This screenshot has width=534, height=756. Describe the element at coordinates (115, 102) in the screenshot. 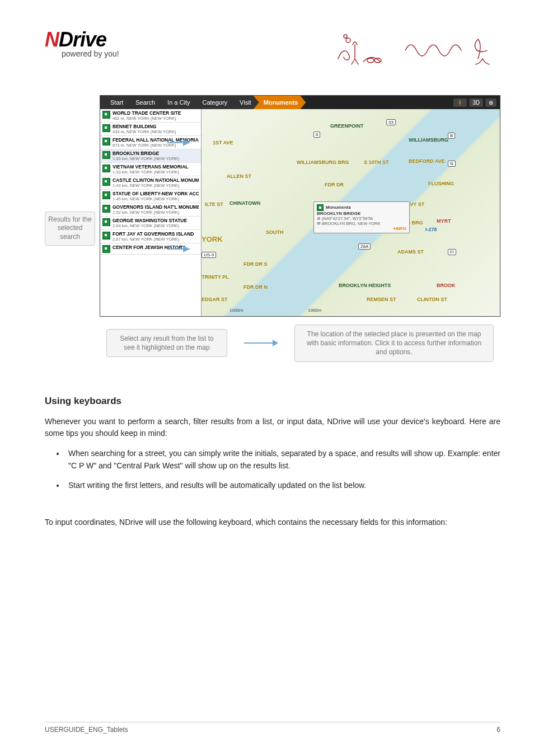

I see `crumb-start: Start` at that location.